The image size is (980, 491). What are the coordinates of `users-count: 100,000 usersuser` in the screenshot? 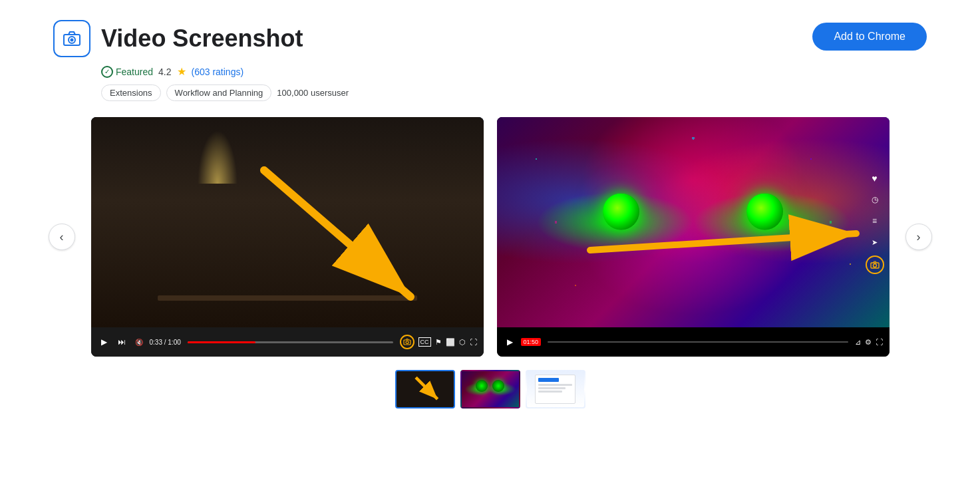 It's located at (313, 93).